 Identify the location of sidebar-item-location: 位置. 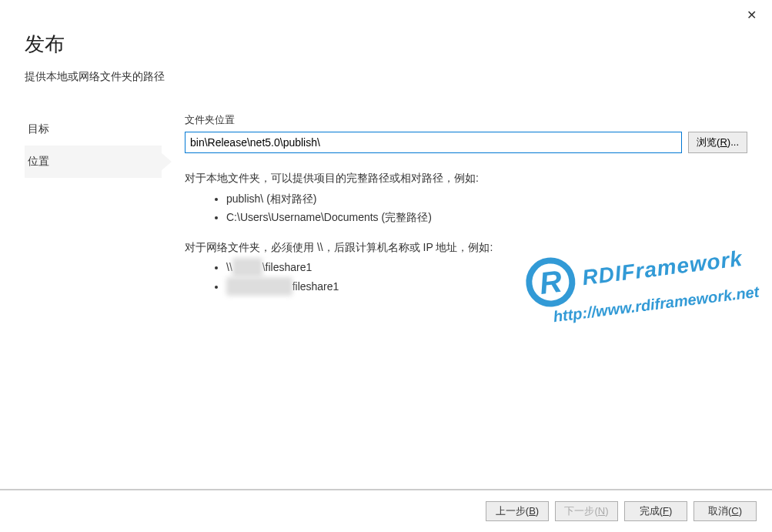
(93, 162).